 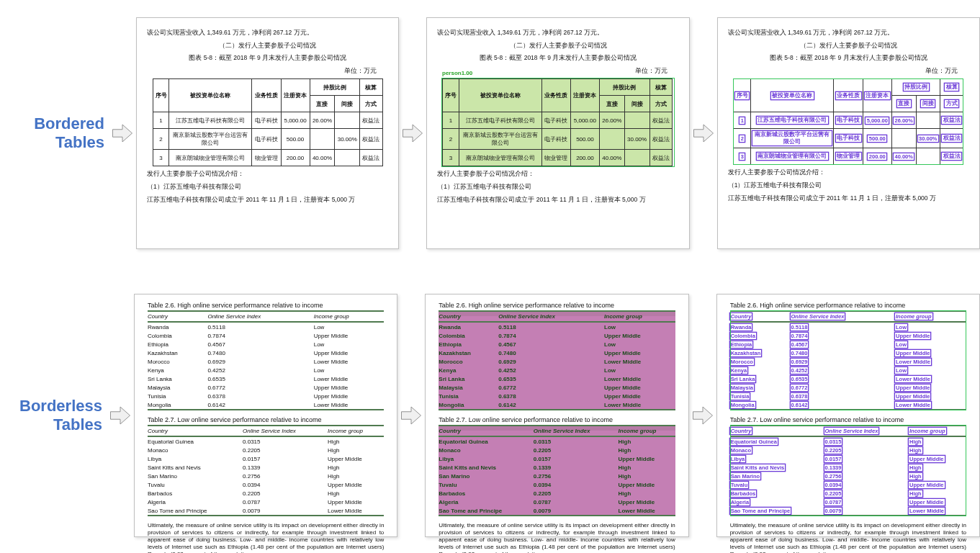 What do you see at coordinates (848, 122) in the screenshot?
I see `structure-box: 序号被投资单位名称业务性质注册资本持股比例核算 直接间接方式 1江苏五维电子科技…` at bounding box center [848, 122].